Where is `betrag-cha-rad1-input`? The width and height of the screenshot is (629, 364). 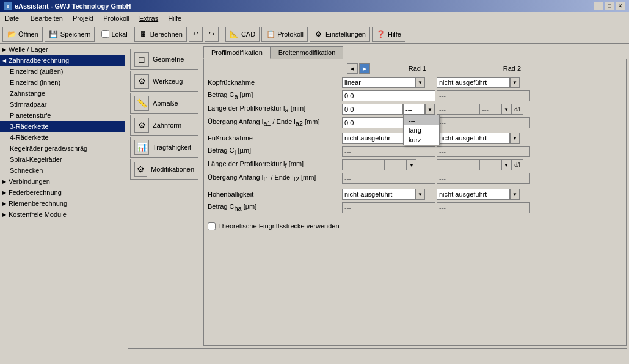 betrag-cha-rad1-input is located at coordinates (388, 208).